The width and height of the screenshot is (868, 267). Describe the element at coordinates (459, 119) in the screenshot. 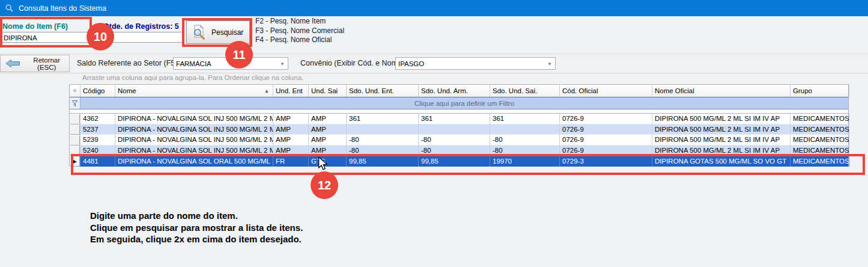

I see `table-row: 4362DIPIRONA - NOVALGINA SOL INJ 500 MG/…` at that location.